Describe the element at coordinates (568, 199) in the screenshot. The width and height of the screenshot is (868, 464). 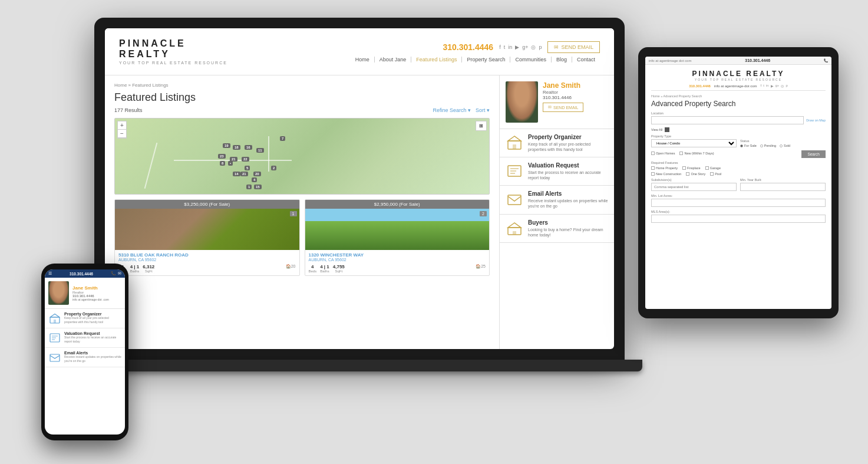
I see `widget-email-alerts-text: Email Alerts Receive instant updates on …` at that location.